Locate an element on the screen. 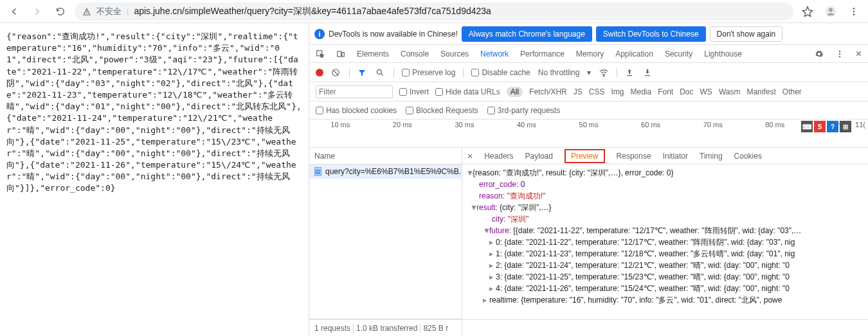 The height and width of the screenshot is (336, 868). badge-icon: ⌨ is located at coordinates (807, 127).